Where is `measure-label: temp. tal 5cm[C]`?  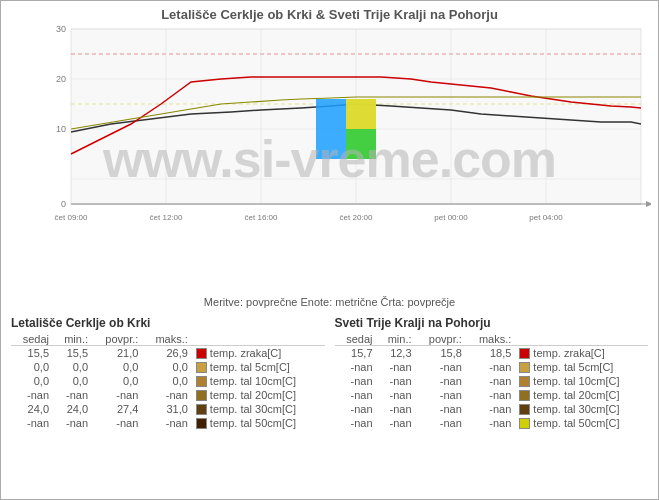
measure-label: temp. tal 5cm[C] is located at coordinates (573, 367).